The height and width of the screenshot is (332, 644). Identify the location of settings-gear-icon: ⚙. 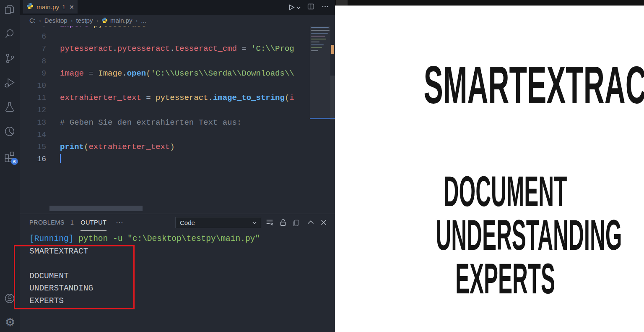
(10, 322).